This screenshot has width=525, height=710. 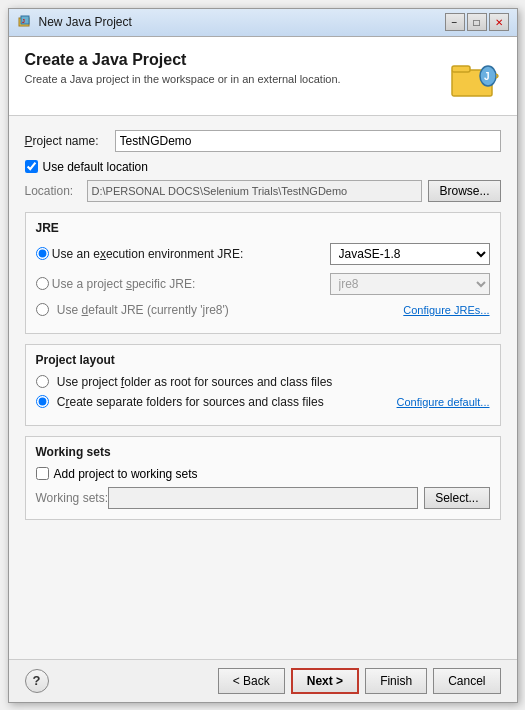 What do you see at coordinates (263, 452) in the screenshot?
I see `working-sets-title: Working sets` at bounding box center [263, 452].